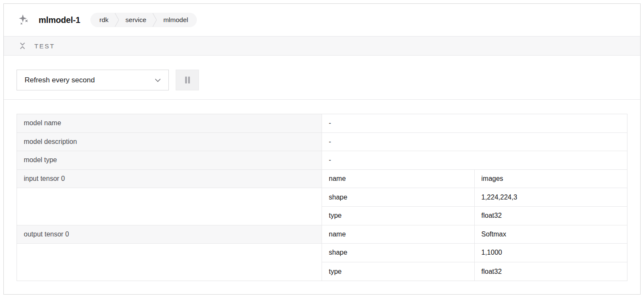  I want to click on card-header: mlmodel-1 rdk service mlmodel, so click(322, 20).